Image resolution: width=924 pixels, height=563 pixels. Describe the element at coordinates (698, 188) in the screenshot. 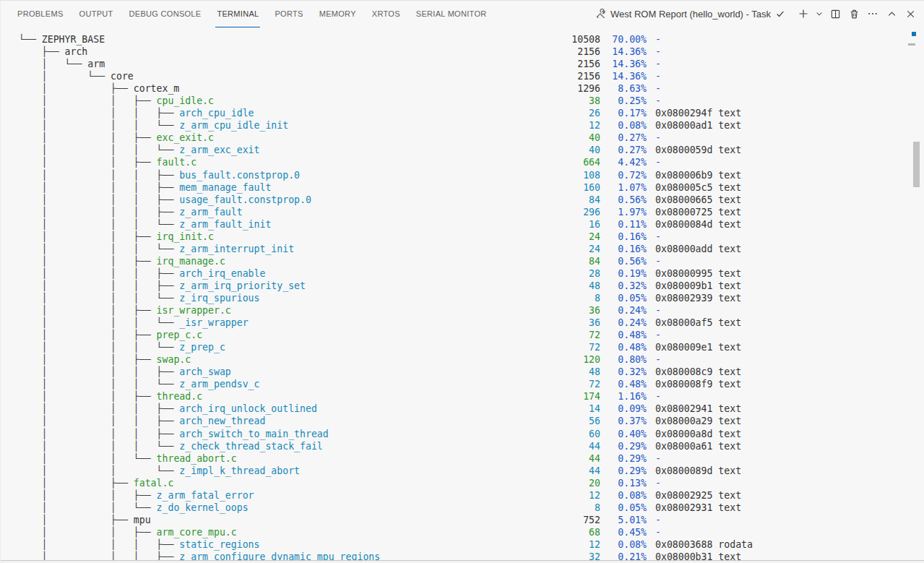

I see `node-detail: 0x080005c5 text` at that location.